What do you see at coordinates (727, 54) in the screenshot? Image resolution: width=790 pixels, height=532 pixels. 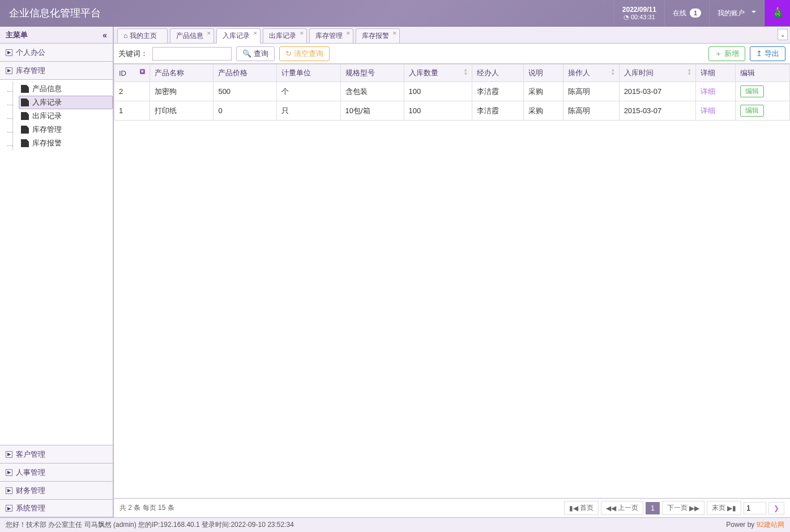 I see `add-button: ＋新增` at bounding box center [727, 54].